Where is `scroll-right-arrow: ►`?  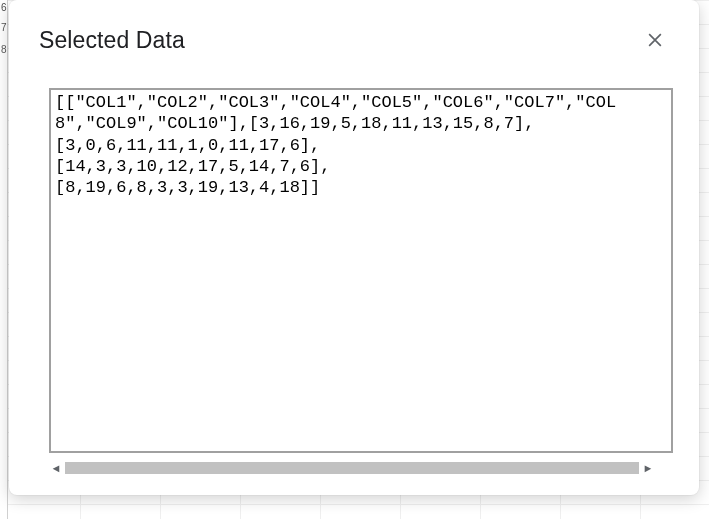
scroll-right-arrow: ► is located at coordinates (648, 468).